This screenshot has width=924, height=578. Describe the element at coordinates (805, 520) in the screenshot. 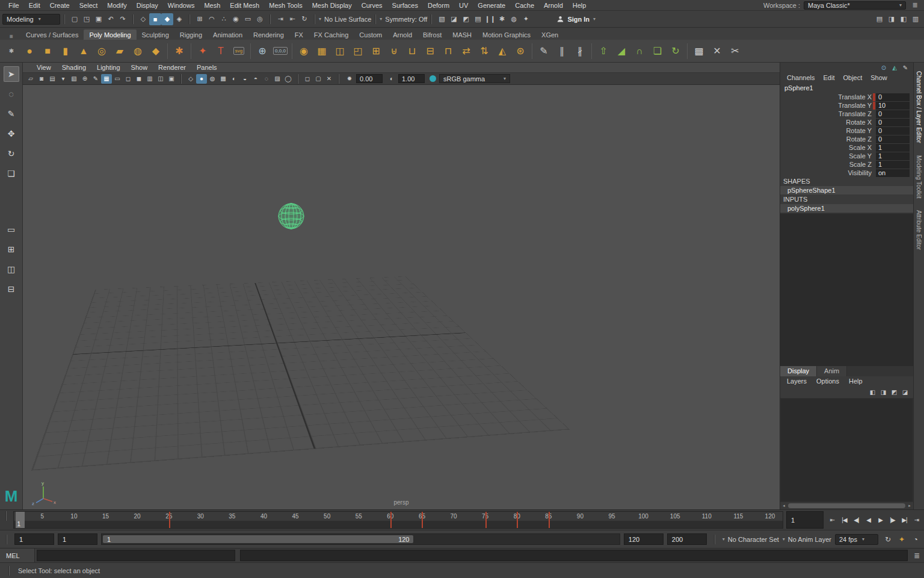

I see `current-time-field: 1` at that location.